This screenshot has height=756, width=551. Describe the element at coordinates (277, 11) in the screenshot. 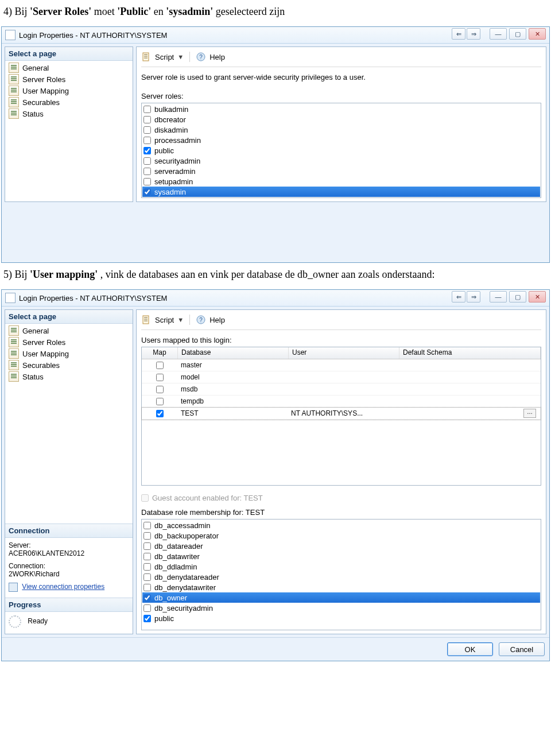

I see `instruction-step-4: 4) Bij 'Server Roles' moet 'Public' en '…` at that location.